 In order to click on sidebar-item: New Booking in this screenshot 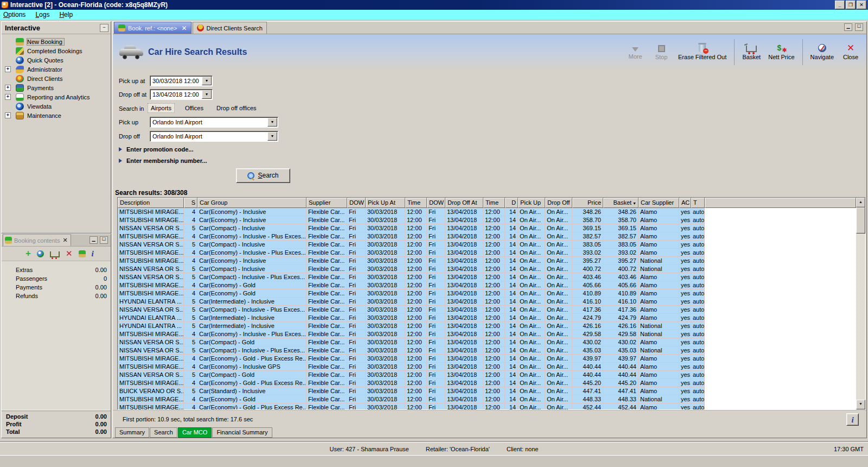, I will do `click(56, 41)`.